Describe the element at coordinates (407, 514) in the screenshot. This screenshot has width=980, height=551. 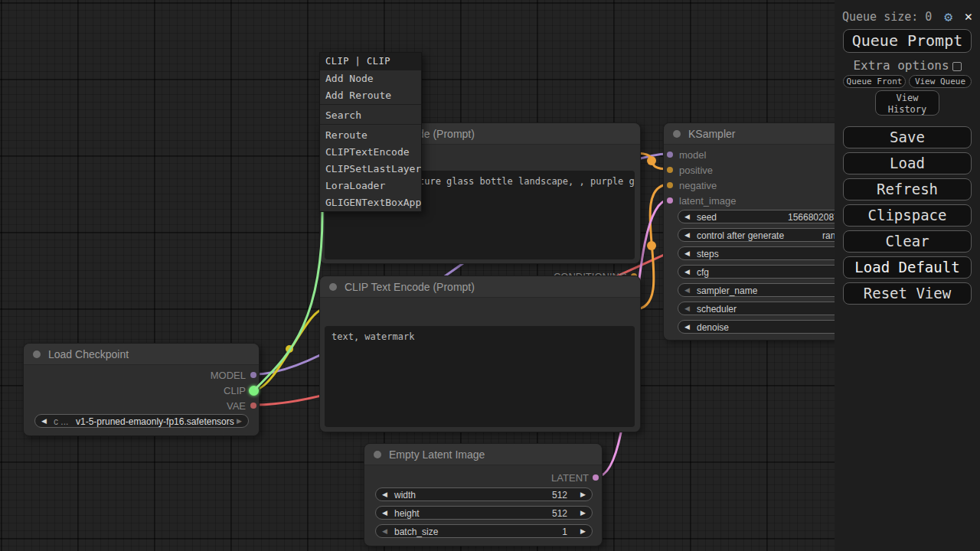
I see `widget-label: height` at that location.